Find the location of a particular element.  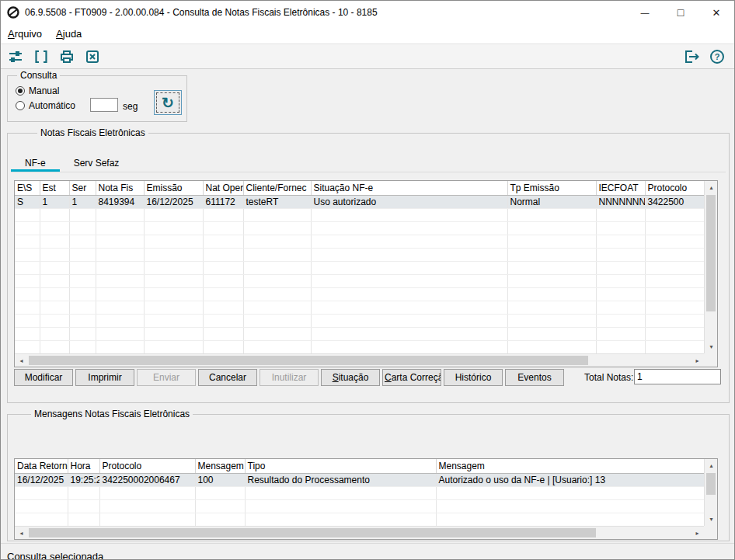

eventos-button: Eventos is located at coordinates (535, 377).